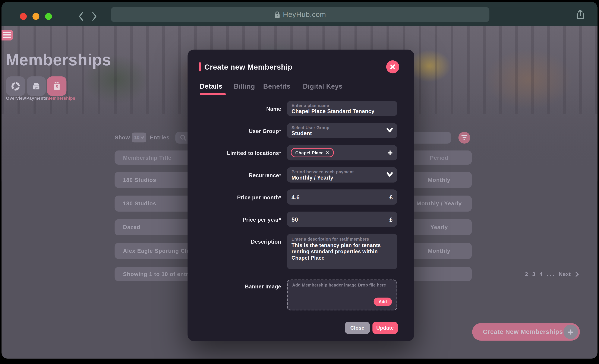 The image size is (599, 364). I want to click on tab-digital-keys: Digital Keys, so click(323, 87).